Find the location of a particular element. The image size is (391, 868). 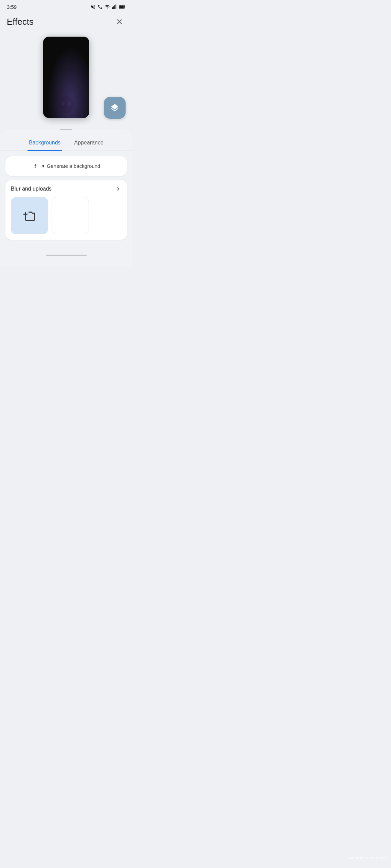

wifi-icon is located at coordinates (107, 7).